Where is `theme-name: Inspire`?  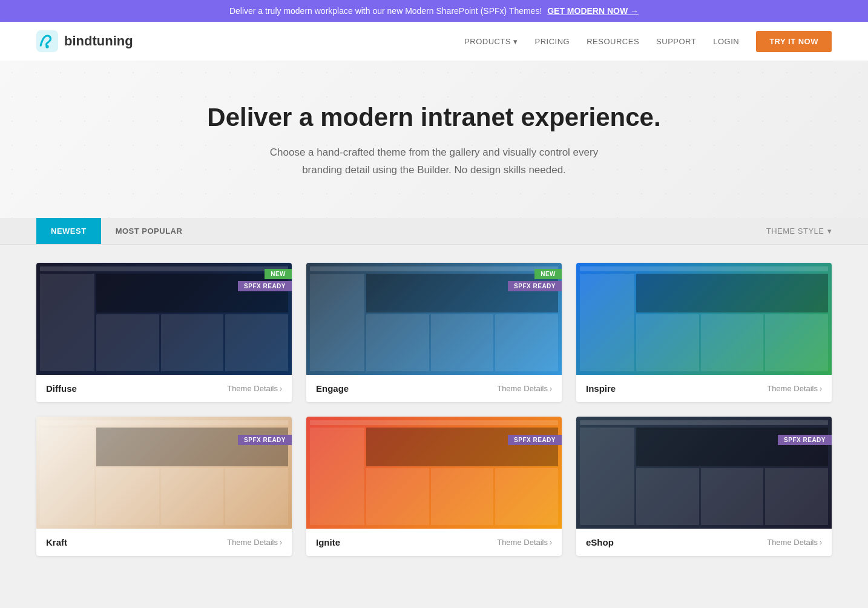
theme-name: Inspire is located at coordinates (600, 389).